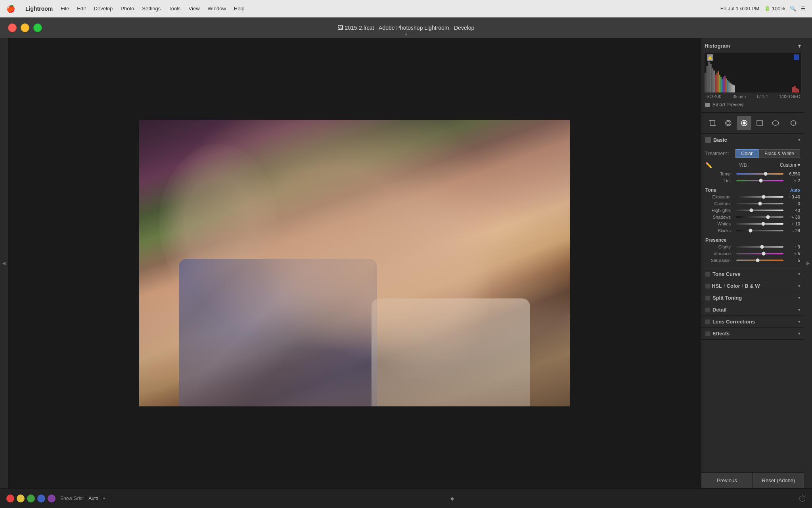  I want to click on reset-button: Reset (Adobe), so click(779, 480).